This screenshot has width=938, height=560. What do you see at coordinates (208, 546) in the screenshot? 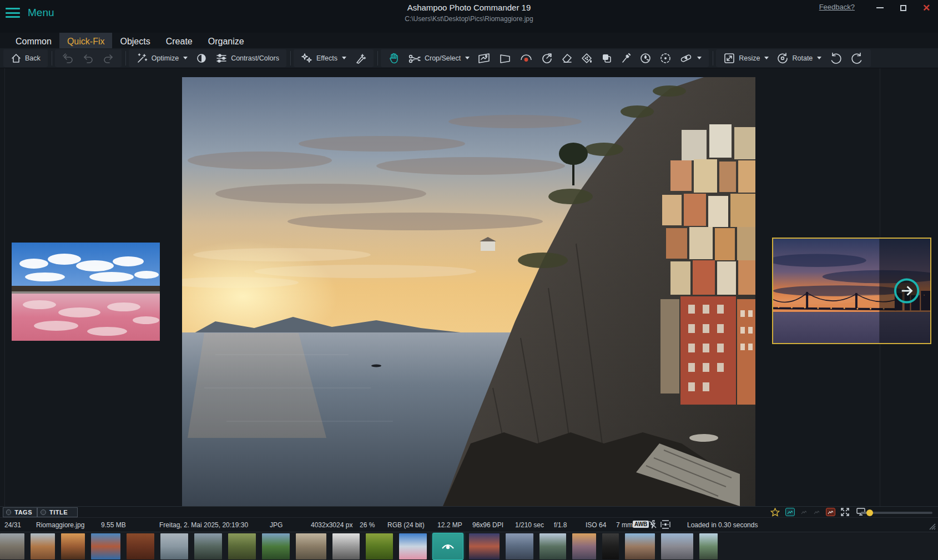
I see `filmstrip-thumb-kirkjufell-waterfall` at bounding box center [208, 546].